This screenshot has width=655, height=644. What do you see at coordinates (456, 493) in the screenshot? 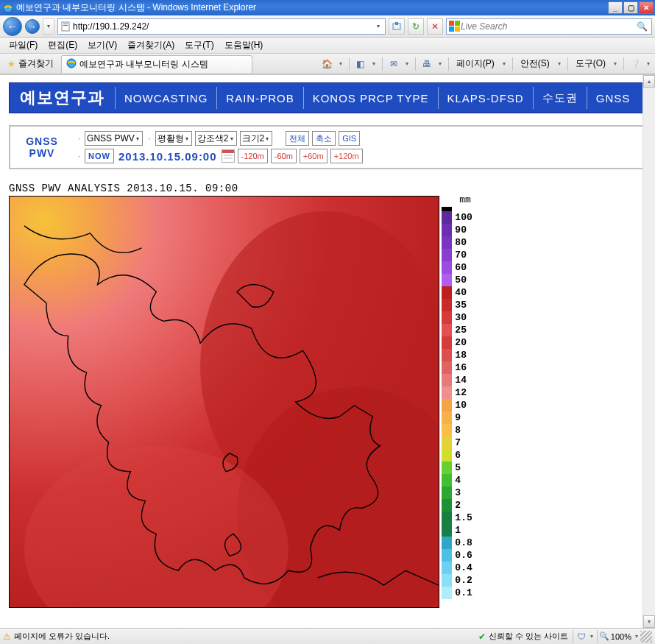
I see `legend-value: 3` at bounding box center [456, 493].